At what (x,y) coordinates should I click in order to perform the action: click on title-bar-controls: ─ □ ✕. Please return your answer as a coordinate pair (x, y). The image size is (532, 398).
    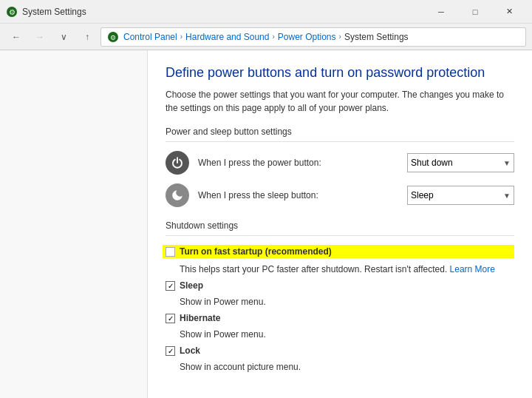
    Looking at the image, I should click on (475, 12).